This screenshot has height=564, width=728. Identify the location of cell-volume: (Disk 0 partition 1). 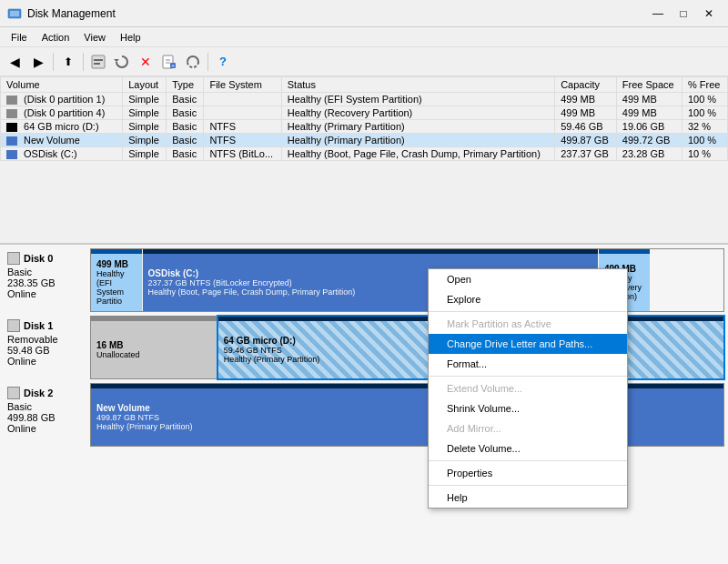
(62, 100).